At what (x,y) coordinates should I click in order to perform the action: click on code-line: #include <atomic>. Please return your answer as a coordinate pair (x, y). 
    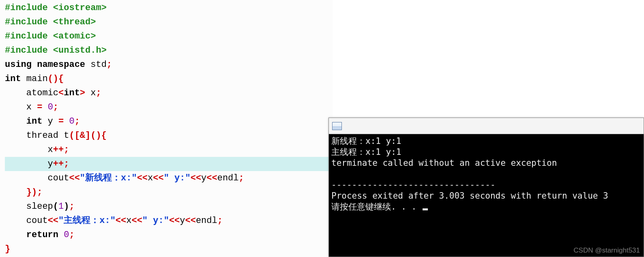
    Looking at the image, I should click on (169, 36).